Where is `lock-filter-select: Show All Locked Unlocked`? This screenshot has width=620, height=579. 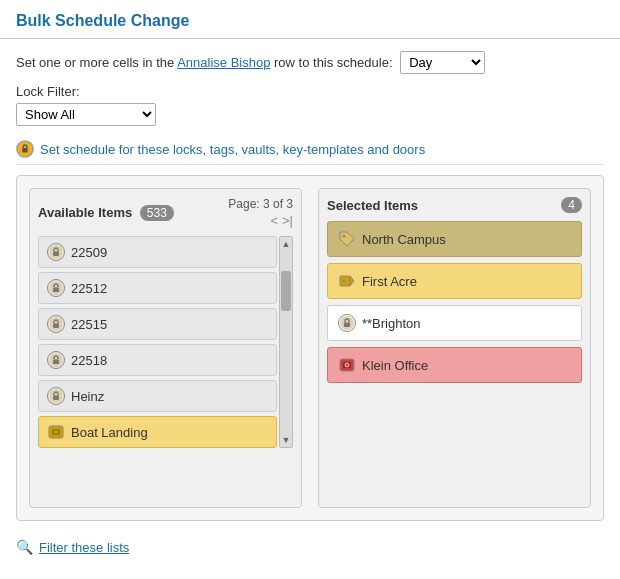
lock-filter-select: Show All Locked Unlocked is located at coordinates (86, 114).